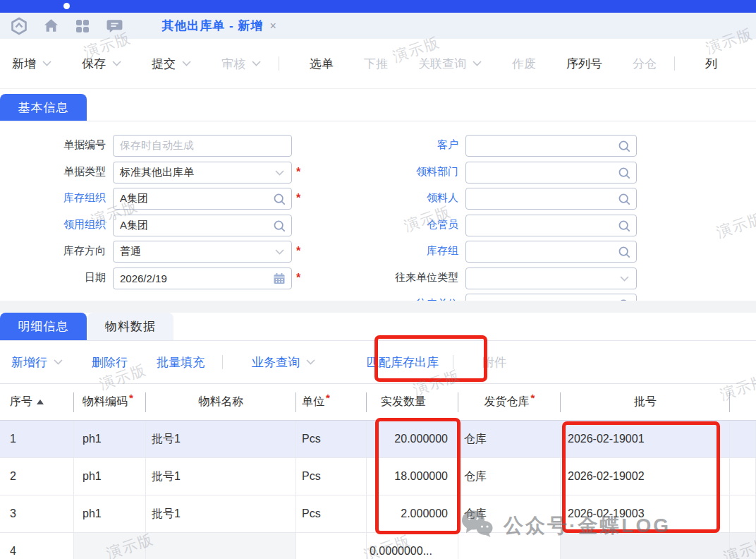 The width and height of the screenshot is (756, 559). What do you see at coordinates (450, 64) in the screenshot?
I see `toolbar-button-关联查询: 关联查询` at bounding box center [450, 64].